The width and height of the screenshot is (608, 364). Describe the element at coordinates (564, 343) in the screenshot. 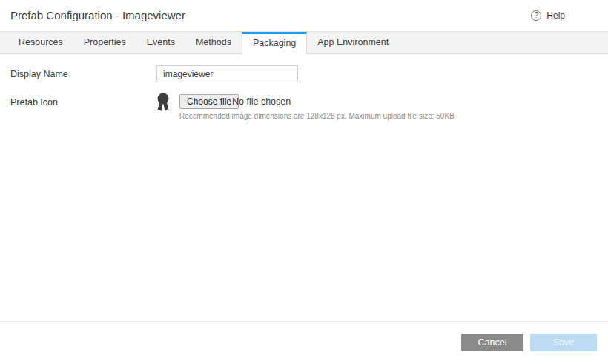

I see `save-button: Save` at that location.